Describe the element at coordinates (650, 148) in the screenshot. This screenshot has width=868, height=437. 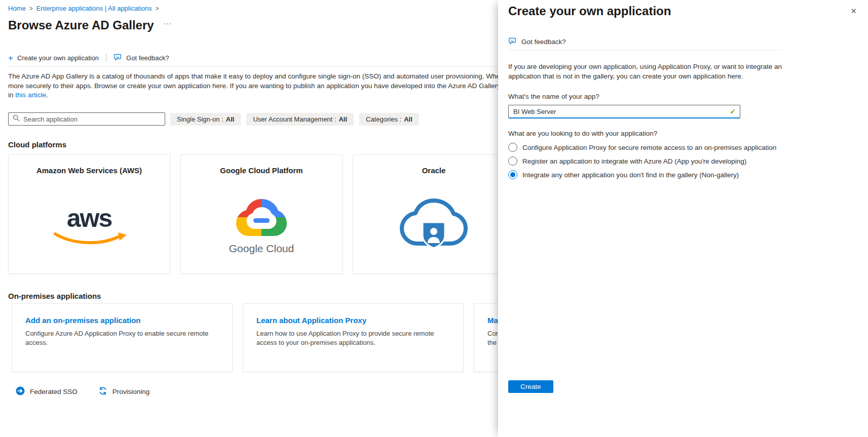
I see `radio-label: Configure Application Proxy for secure r…` at that location.